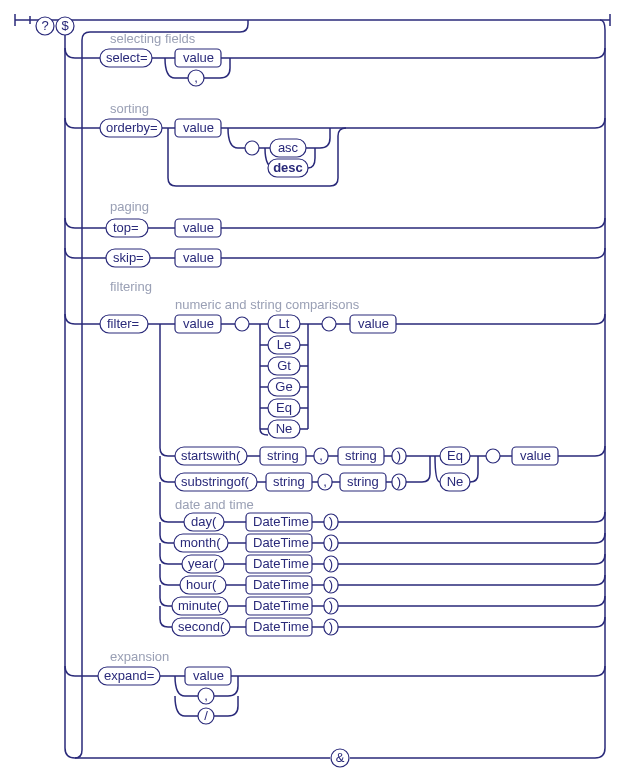  What do you see at coordinates (206, 716) in the screenshot?
I see `expand-slash-label: /` at bounding box center [206, 716].